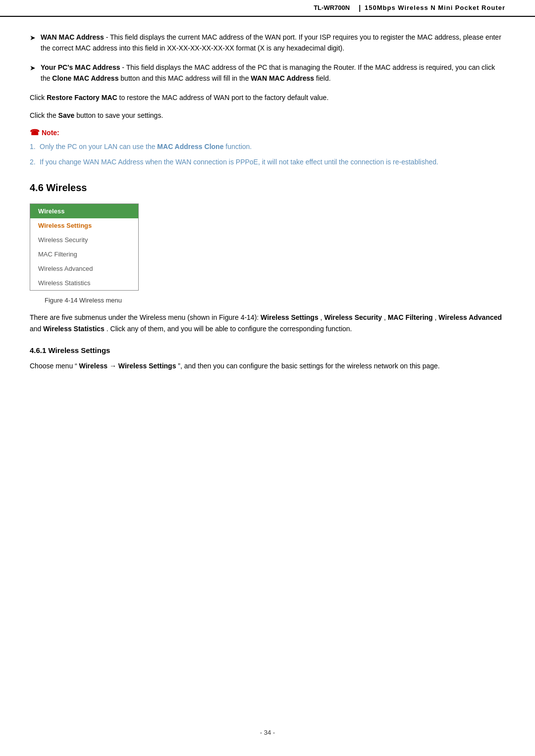 The image size is (535, 756). What do you see at coordinates (37, 329) in the screenshot?
I see `desc-and: and` at bounding box center [37, 329].